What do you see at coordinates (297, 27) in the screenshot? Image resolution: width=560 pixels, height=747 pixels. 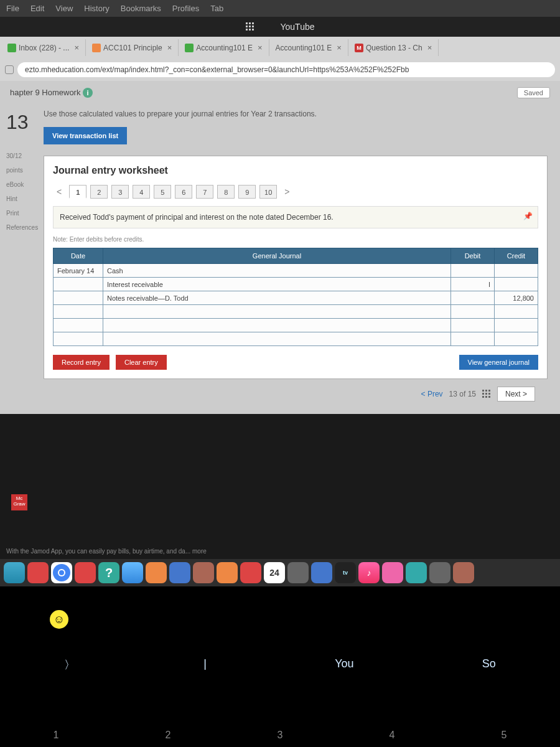 I see `bookmark-youtube: YouTube` at bounding box center [297, 27].